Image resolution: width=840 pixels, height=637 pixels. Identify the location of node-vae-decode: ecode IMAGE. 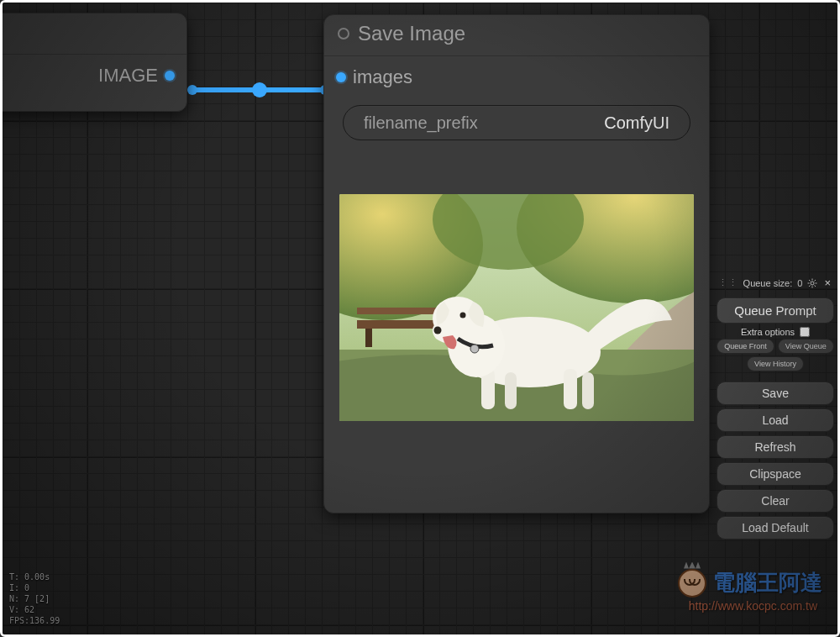
(94, 62).